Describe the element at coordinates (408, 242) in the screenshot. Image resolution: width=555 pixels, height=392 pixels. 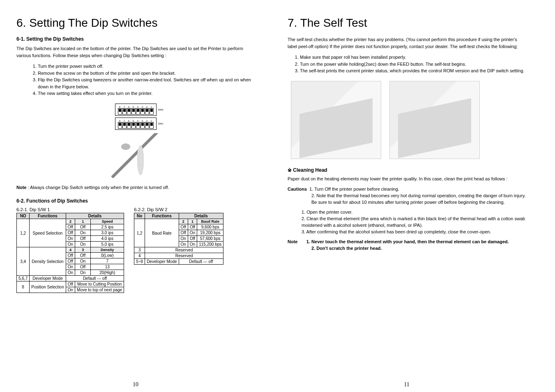
I see `note-line: 1. Never touch the thermal element with …` at that location.